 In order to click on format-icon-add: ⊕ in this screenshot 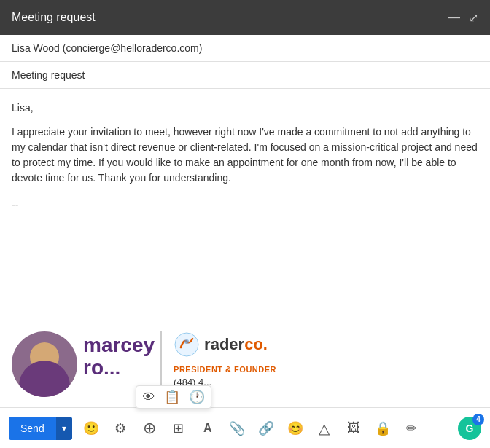, I will do `click(149, 428)`.